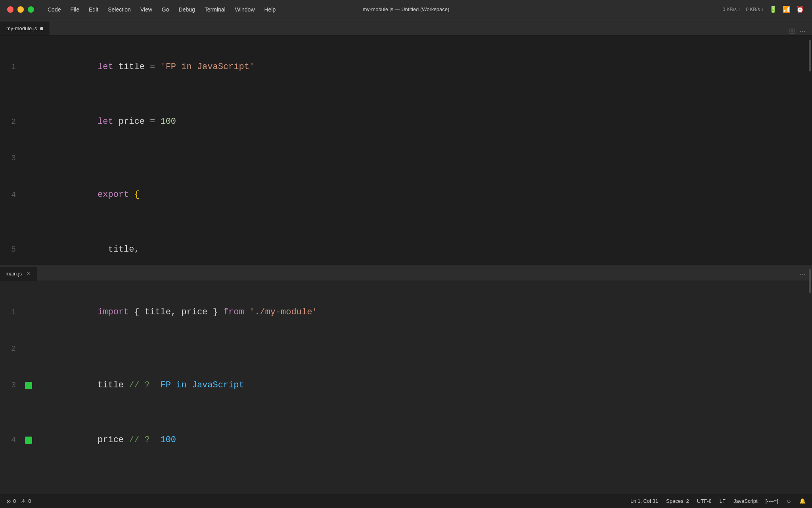  Describe the element at coordinates (12, 67) in the screenshot. I see `line-number-1: 1` at that location.